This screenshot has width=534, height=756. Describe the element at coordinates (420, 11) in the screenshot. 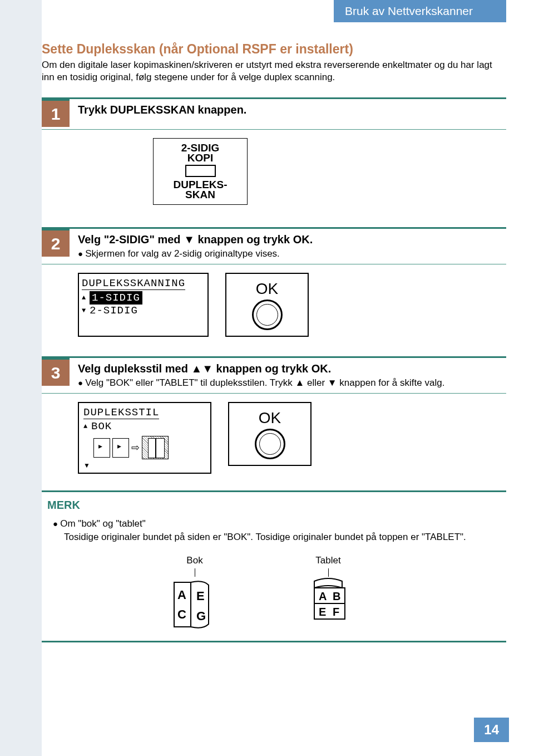

I see `header-tab: Bruk av Nettverkskanner` at that location.